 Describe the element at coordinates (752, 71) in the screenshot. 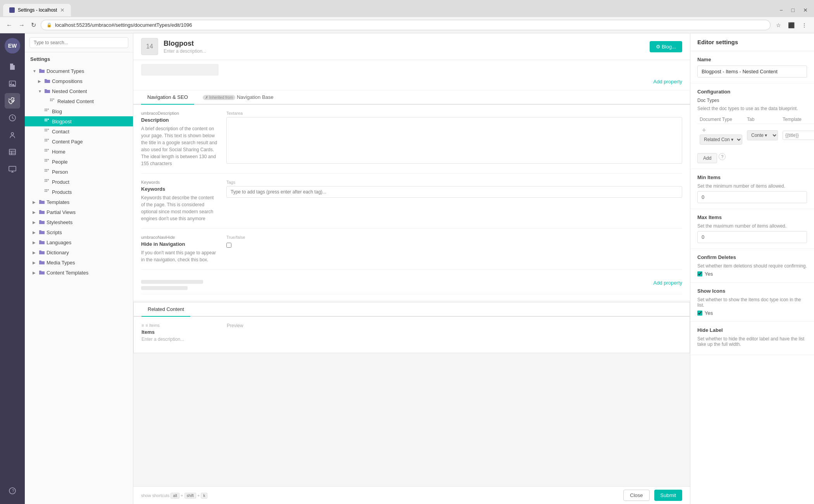

I see `editor-name-input` at that location.